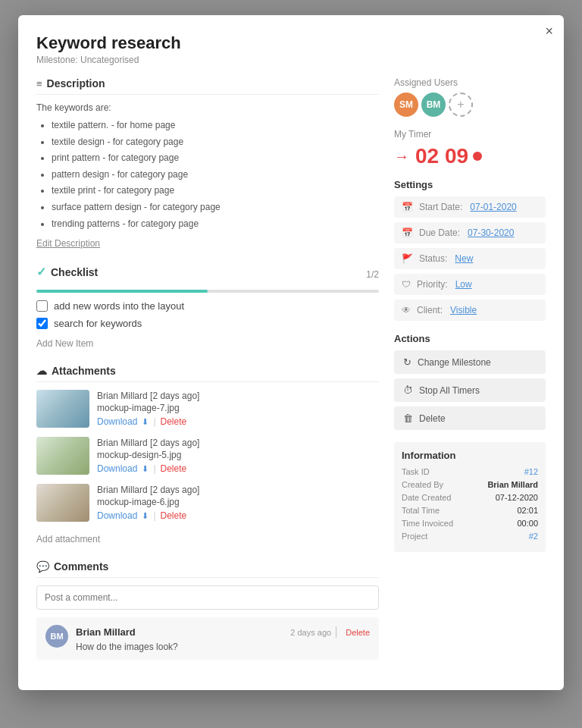  What do you see at coordinates (109, 60) in the screenshot?
I see `modal-subtitle: Milestone: Uncategorised` at bounding box center [109, 60].